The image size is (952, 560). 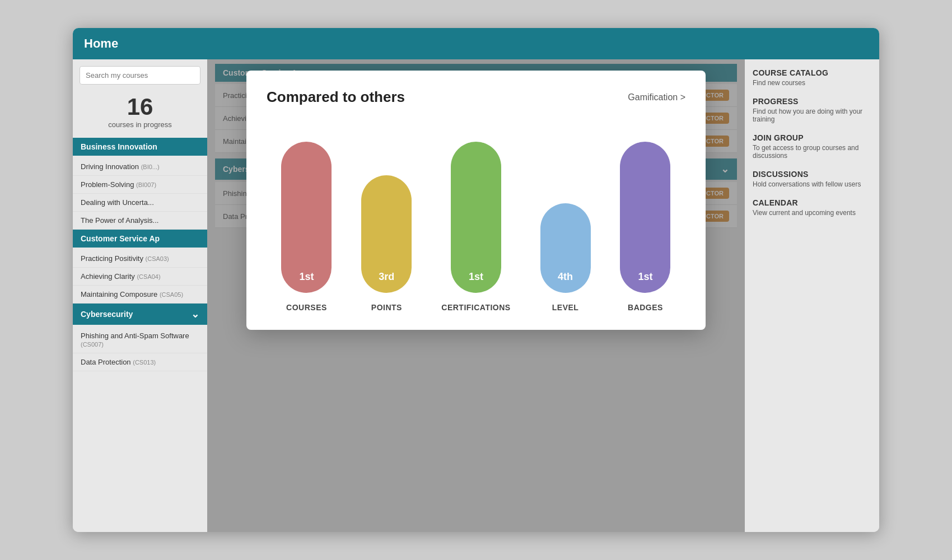 I want to click on list-item: Dealing with Uncerta..., so click(x=140, y=203).